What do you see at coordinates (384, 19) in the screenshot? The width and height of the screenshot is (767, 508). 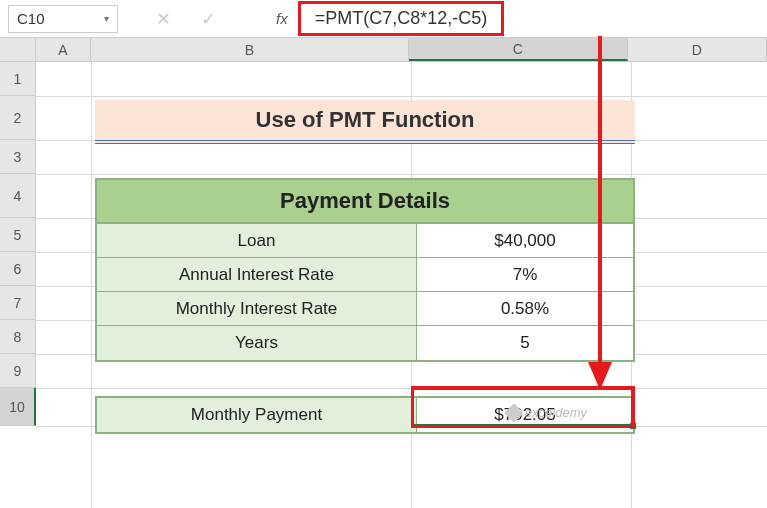 I see `formula-bar-row: C10 ▾ ✕ ✓ fx =PMT(C7,C8*12,-C5)` at bounding box center [384, 19].